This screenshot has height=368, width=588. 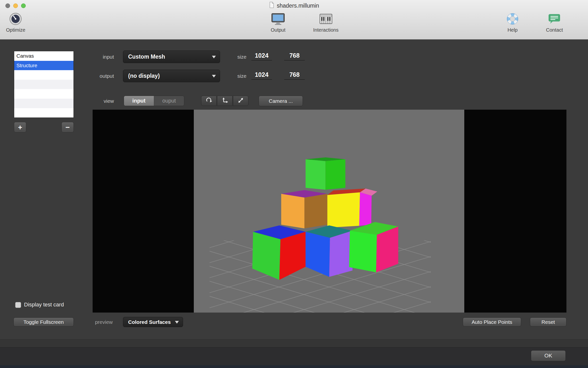 What do you see at coordinates (326, 30) in the screenshot?
I see `toolbar-interactions-label: Interactions` at bounding box center [326, 30].